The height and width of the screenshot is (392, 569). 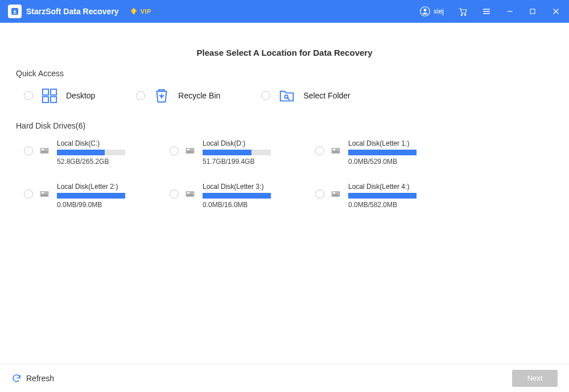 What do you see at coordinates (382, 187) in the screenshot?
I see `drive-name: Local Disk(Letter 4:)` at bounding box center [382, 187].